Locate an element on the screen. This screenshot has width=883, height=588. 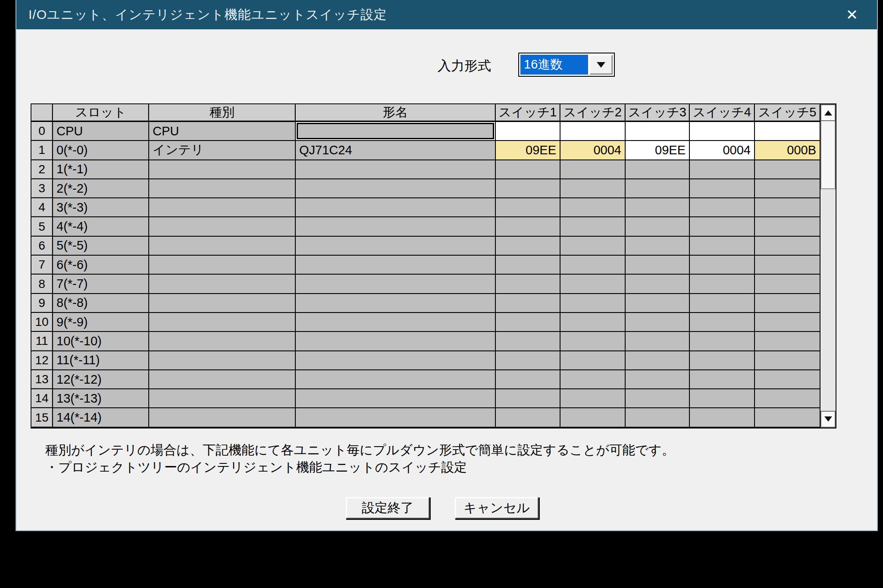
close-button: ✕ is located at coordinates (852, 15).